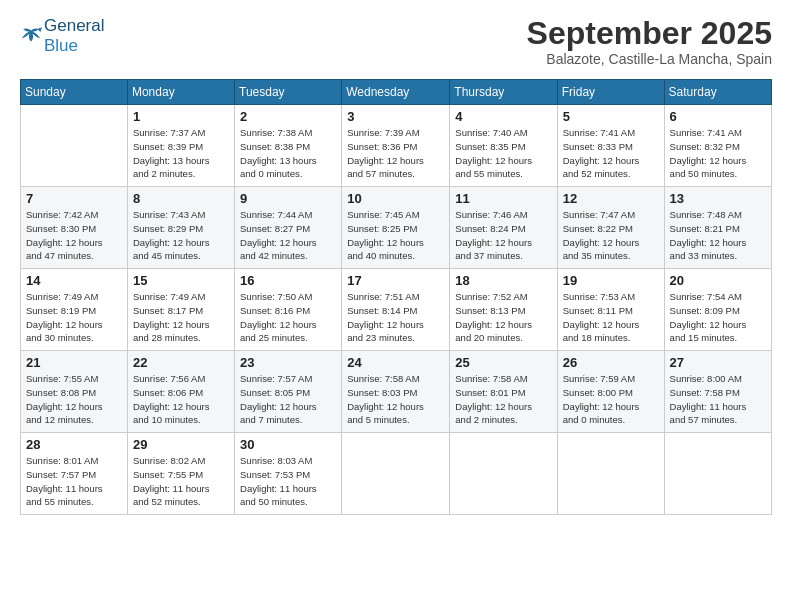 The image size is (792, 612). Describe the element at coordinates (504, 146) in the screenshot. I see `calendar-cell: 4Sunrise: 7:40 AM Sunset: 8:35 PM Daylig…` at that location.